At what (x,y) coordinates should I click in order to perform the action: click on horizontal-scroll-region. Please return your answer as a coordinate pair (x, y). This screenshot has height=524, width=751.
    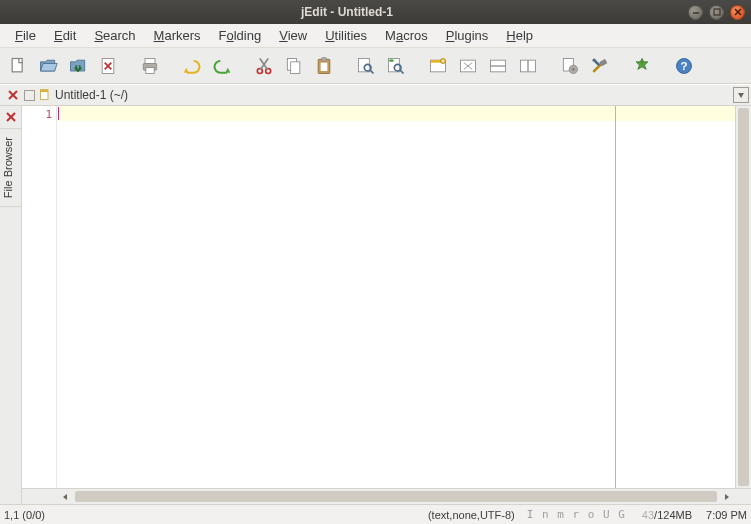
    Looking at the image, I should click on (386, 496).